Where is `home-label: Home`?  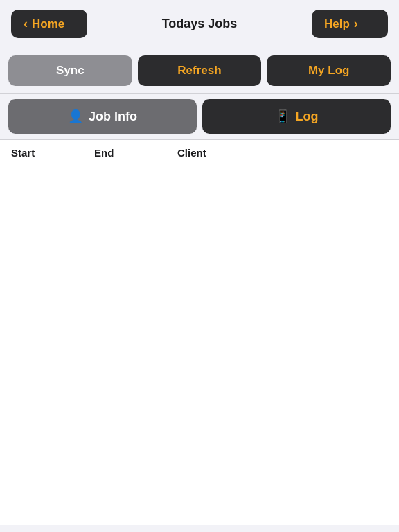 home-label: Home is located at coordinates (48, 24).